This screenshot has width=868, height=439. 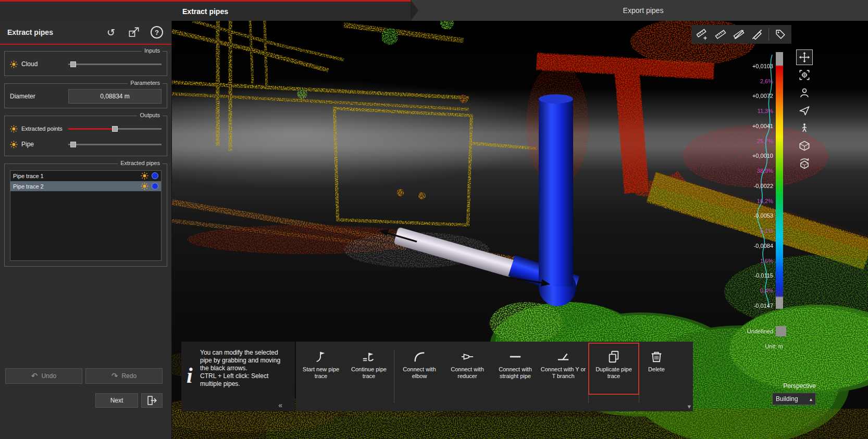 I want to click on orbit-view-icon, so click(x=804, y=93).